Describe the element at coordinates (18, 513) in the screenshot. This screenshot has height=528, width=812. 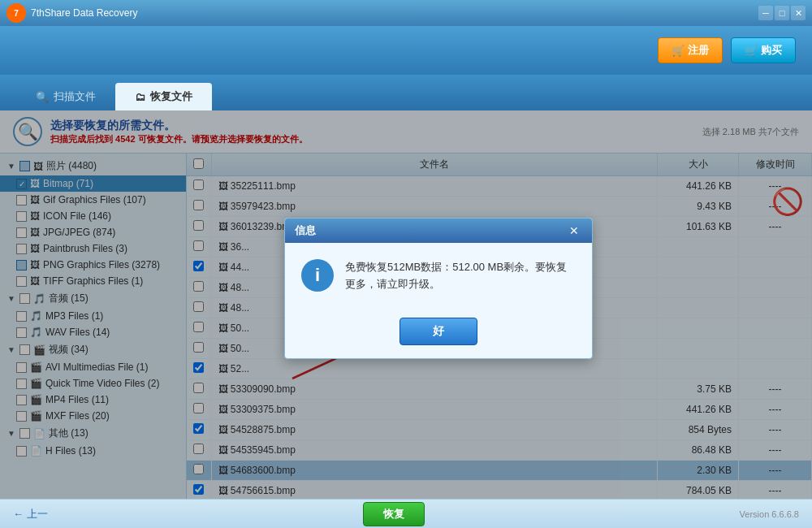
I see `back-arrow-icon: ←` at that location.